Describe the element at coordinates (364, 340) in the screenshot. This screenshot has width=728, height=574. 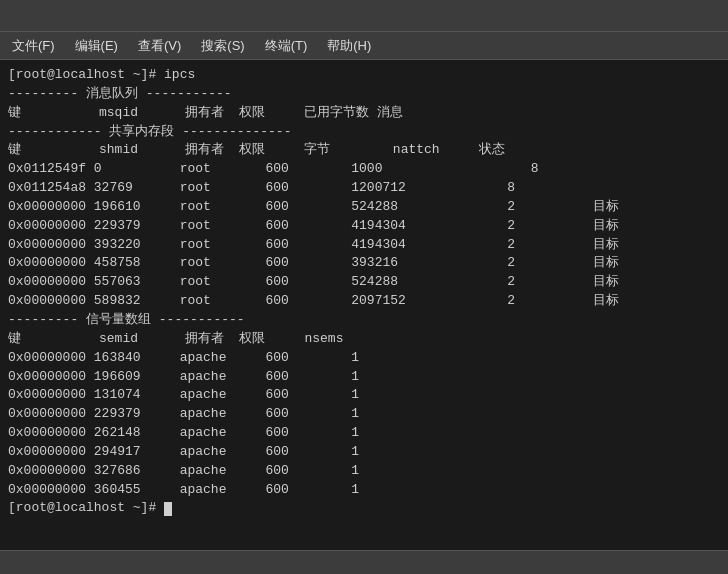
I see `terminal-line: 键 semid 拥有者 权限 nsems` at that location.